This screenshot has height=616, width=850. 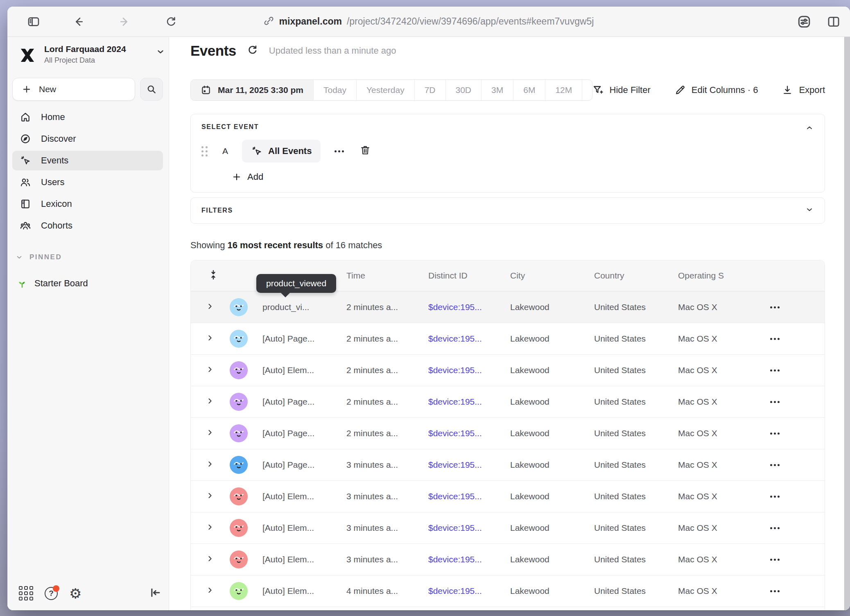 I want to click on event-name-tooltip: product_viewed, so click(x=296, y=283).